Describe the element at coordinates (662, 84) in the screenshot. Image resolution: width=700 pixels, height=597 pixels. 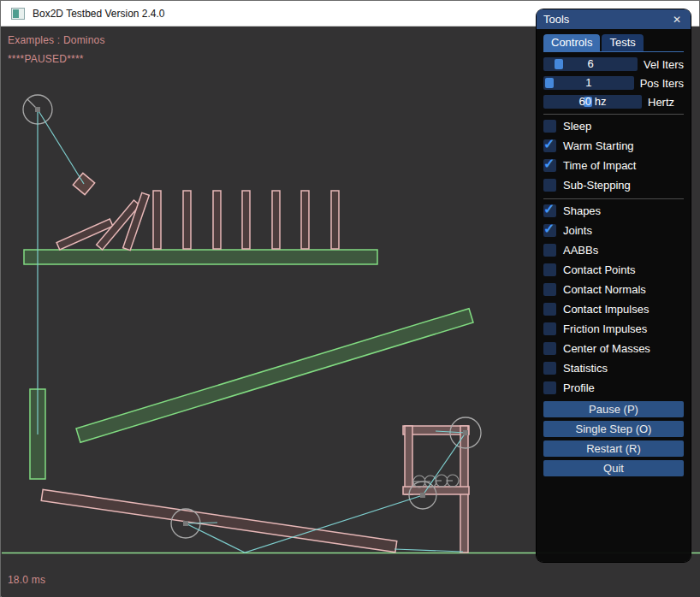
I see `slider-label: Pos Iters` at that location.